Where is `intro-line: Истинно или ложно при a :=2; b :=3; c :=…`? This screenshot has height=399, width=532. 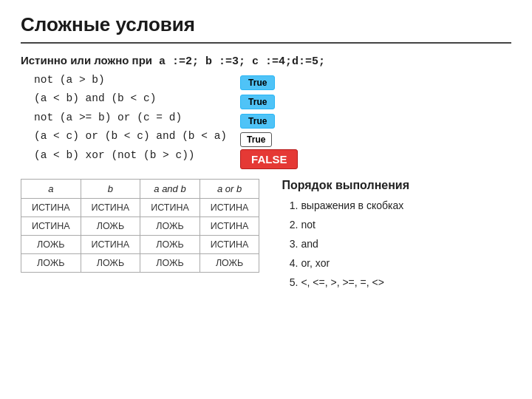
intro-line: Истинно или ложно при a :=2; b :=3; c :=… is located at coordinates (266, 61).